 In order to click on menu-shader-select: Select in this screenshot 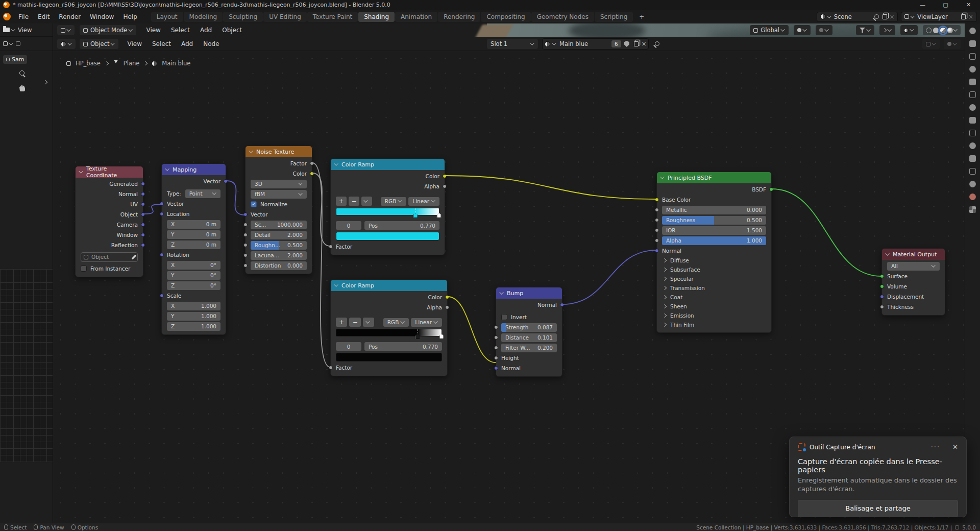, I will do `click(161, 44)`.